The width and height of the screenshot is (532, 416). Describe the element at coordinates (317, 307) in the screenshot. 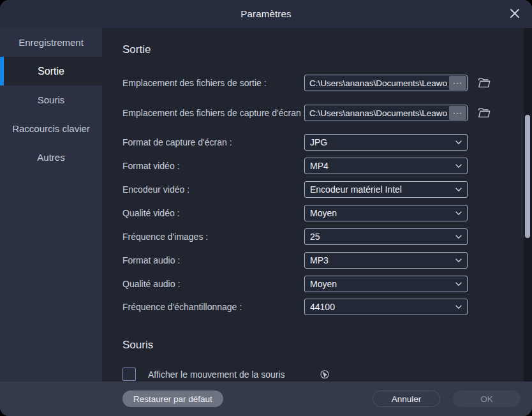

I see `setting-row: Fréquence d'échantillonnage : 44100` at that location.